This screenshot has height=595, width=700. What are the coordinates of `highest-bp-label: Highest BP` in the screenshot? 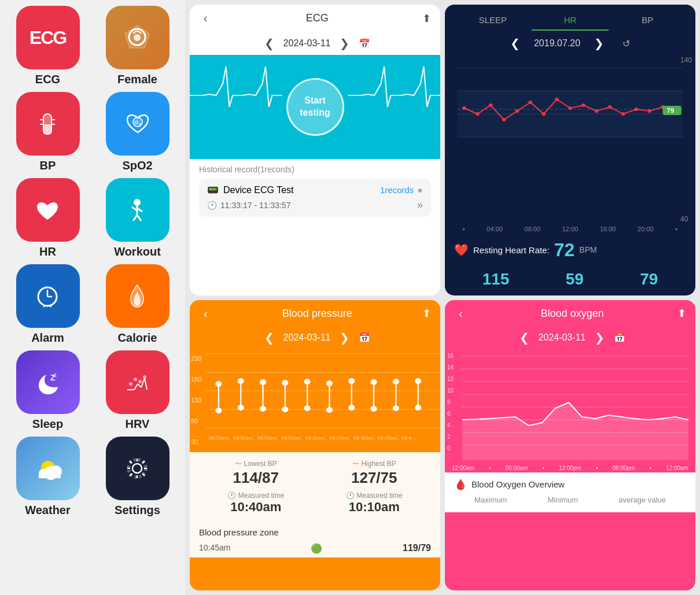 It's located at (378, 464).